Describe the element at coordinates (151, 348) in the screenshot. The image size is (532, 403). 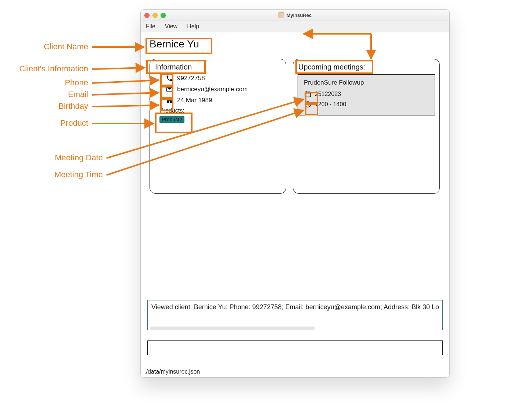
I see `text-caret` at that location.